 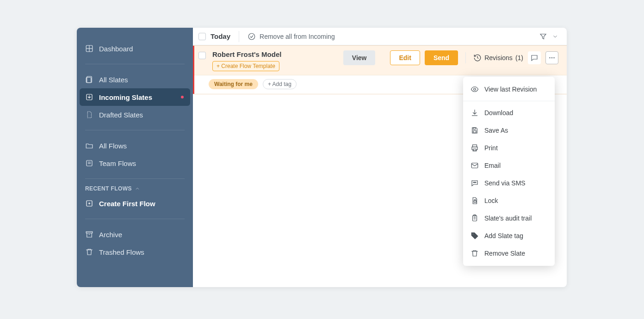 I want to click on add-tag-button: + Add tag, so click(x=279, y=84).